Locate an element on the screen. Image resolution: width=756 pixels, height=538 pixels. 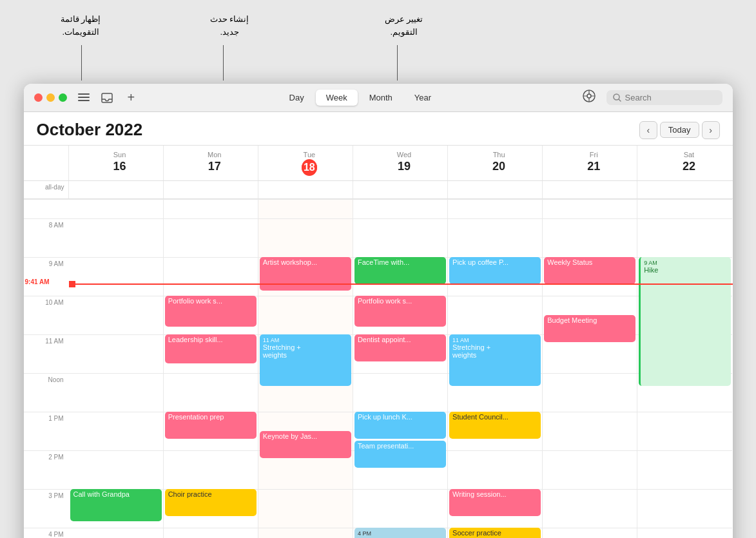
time-labels: 8 AM 9 AM 10 AM 11 AM Noon 1 PM 2 PM 3 P… is located at coordinates (46, 369).